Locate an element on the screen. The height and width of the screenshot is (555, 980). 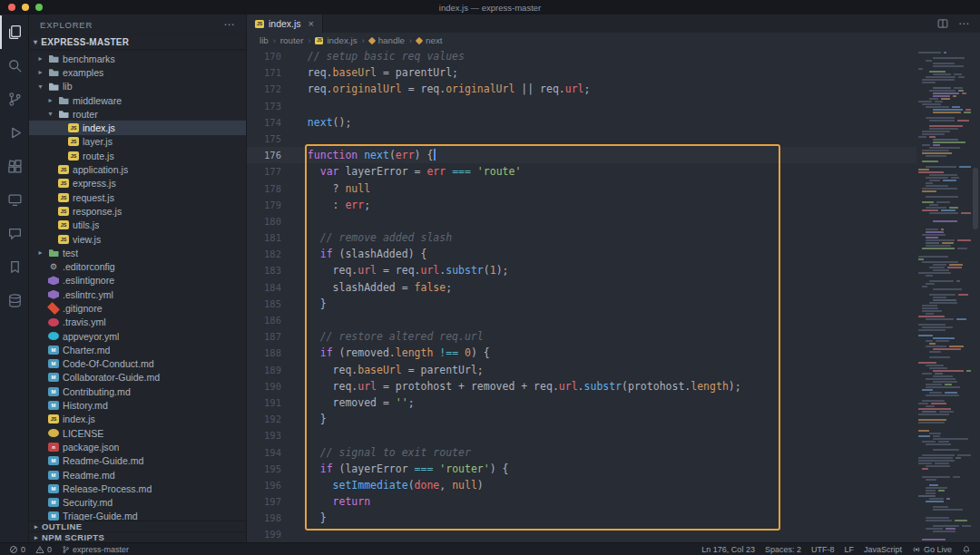
code-line-188: 188 if (removed.length !== 0) { is located at coordinates (582, 353).